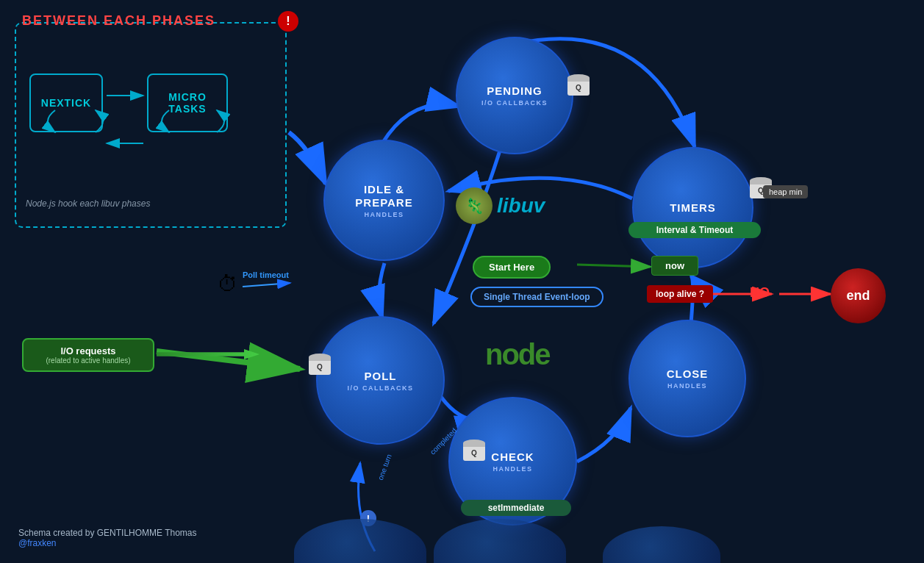 This screenshot has width=924, height=563. I want to click on schema-credit-text: Schema created by GENTILHOMME Thomas, so click(107, 533).